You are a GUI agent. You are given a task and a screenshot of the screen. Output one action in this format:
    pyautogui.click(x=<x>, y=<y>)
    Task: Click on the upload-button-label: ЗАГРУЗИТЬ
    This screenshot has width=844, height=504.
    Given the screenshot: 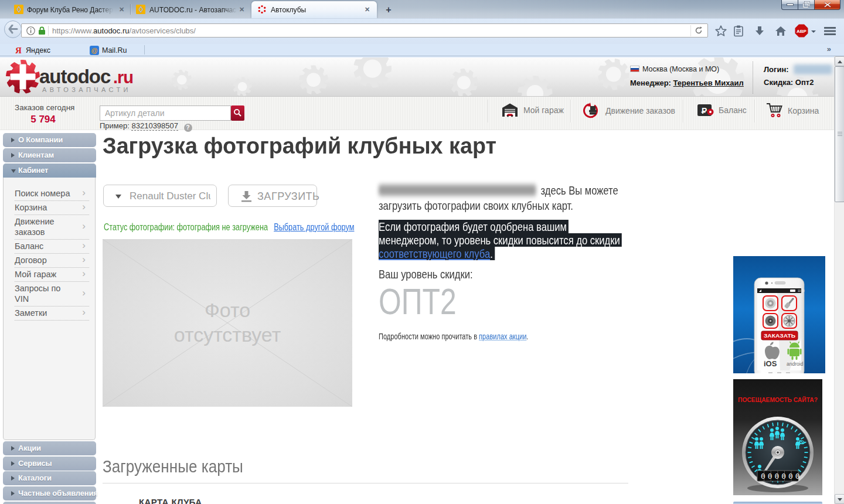 What is the action you would take?
    pyautogui.click(x=288, y=197)
    